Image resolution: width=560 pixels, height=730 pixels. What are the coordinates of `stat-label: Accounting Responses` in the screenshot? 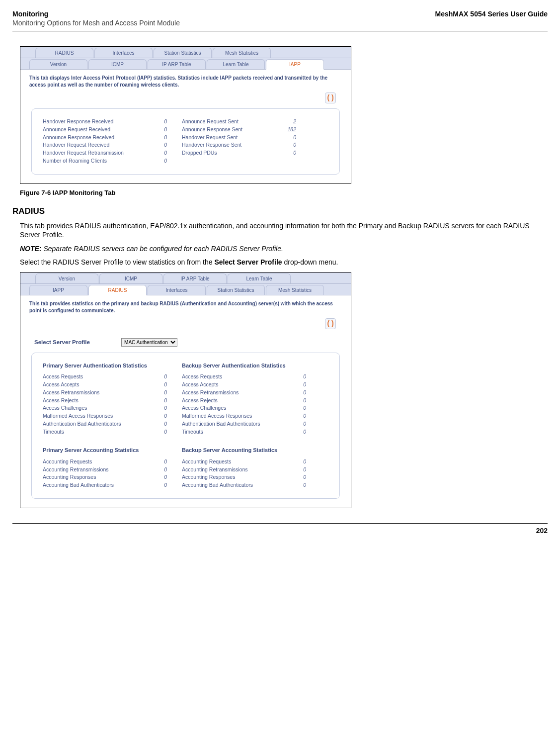 It's located at (95, 477).